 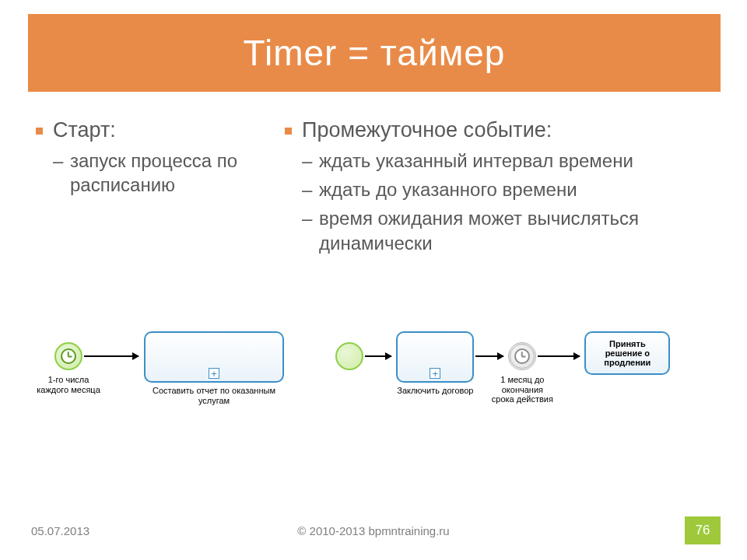 I want to click on footer-page-number: 76, so click(x=703, y=530).